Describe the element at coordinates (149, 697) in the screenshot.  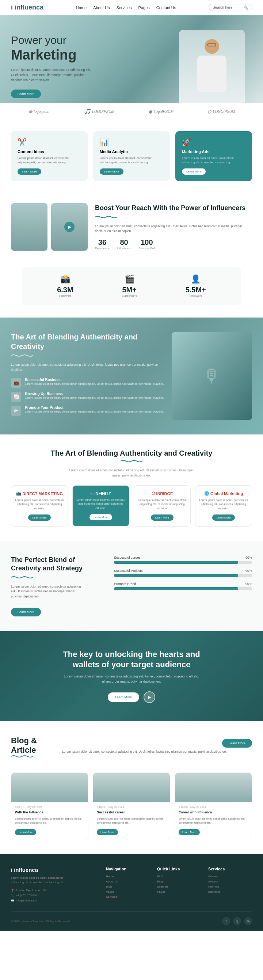
I see `cta-play-button: ▶` at that location.